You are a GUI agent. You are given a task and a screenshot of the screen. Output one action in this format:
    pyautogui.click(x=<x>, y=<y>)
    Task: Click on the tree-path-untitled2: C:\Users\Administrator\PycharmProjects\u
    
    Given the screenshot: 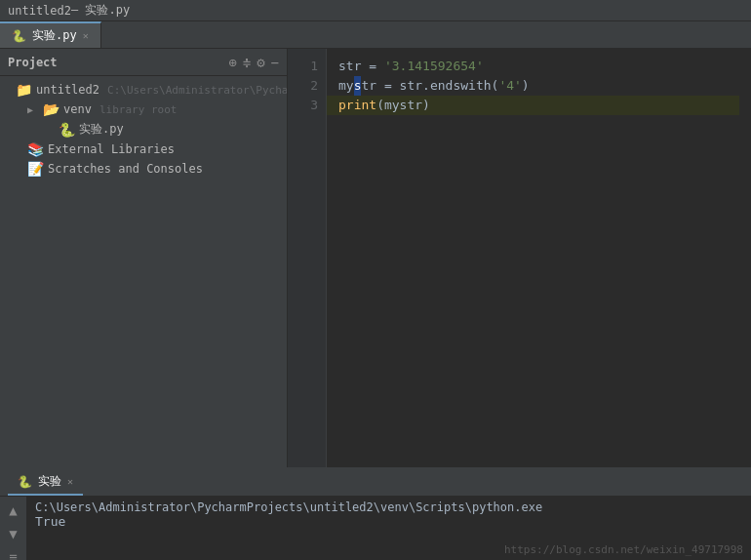 What is the action you would take?
    pyautogui.click(x=197, y=90)
    